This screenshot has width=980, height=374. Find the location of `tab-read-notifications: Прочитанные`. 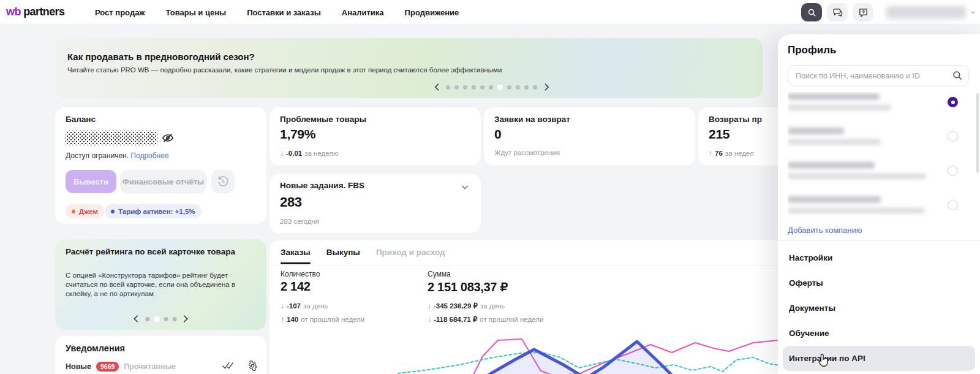

tab-read-notifications: Прочитанные is located at coordinates (149, 367).